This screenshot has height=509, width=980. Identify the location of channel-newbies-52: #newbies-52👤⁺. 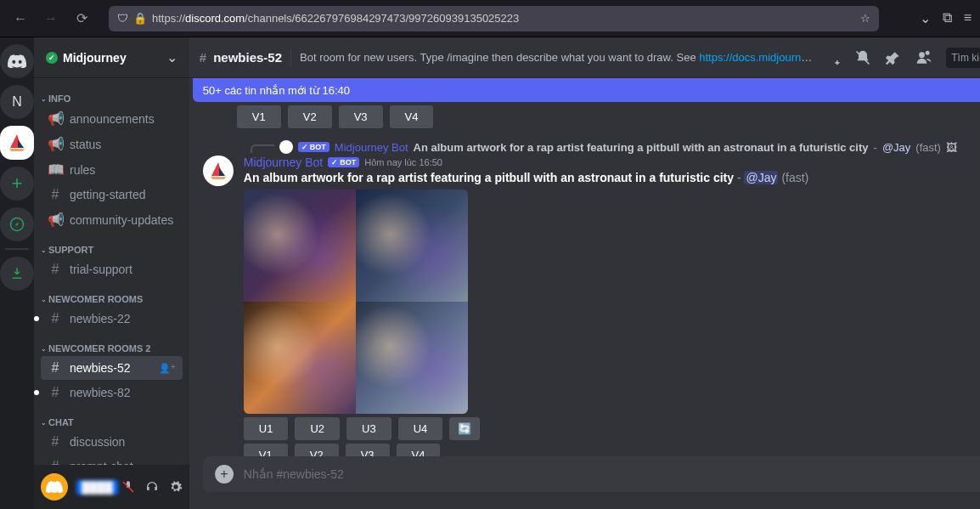
(112, 368).